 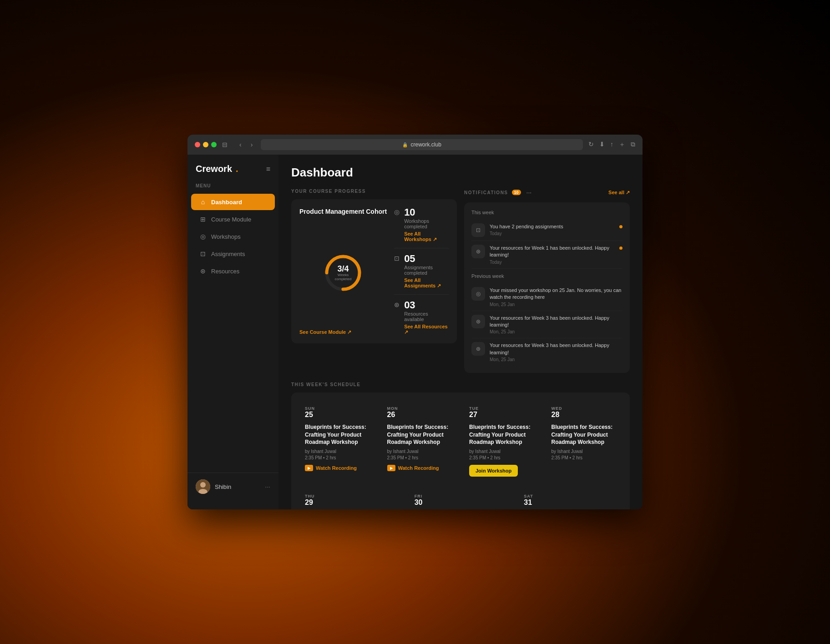 What do you see at coordinates (420, 441) in the screenshot?
I see `schedule-card-mon: MON 26 Blueprints for Success: Crafting …` at bounding box center [420, 441].